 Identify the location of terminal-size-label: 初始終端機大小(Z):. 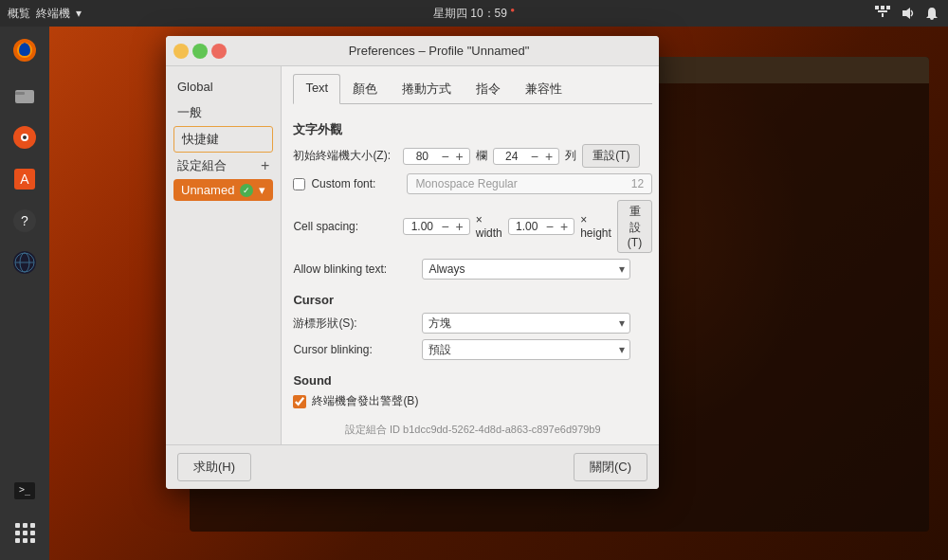
(345, 155).